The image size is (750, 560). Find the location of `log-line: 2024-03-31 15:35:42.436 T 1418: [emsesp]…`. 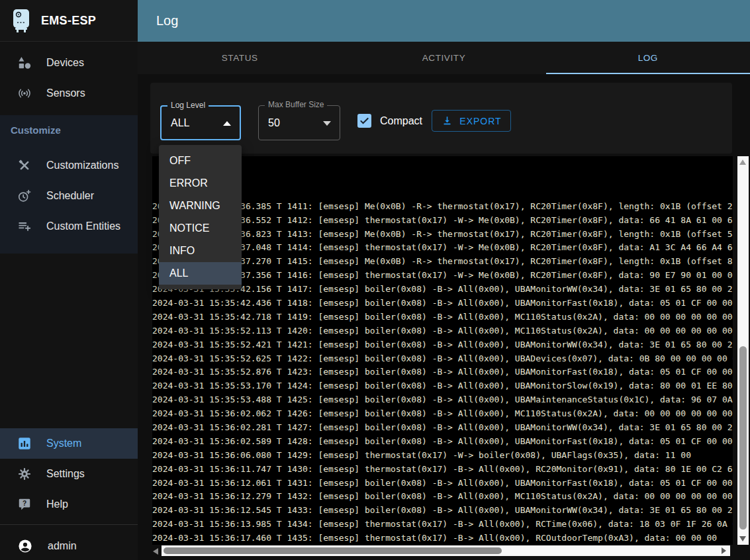

log-line: 2024-03-31 15:35:42.436 T 1418: [emsesp]… is located at coordinates (442, 303).